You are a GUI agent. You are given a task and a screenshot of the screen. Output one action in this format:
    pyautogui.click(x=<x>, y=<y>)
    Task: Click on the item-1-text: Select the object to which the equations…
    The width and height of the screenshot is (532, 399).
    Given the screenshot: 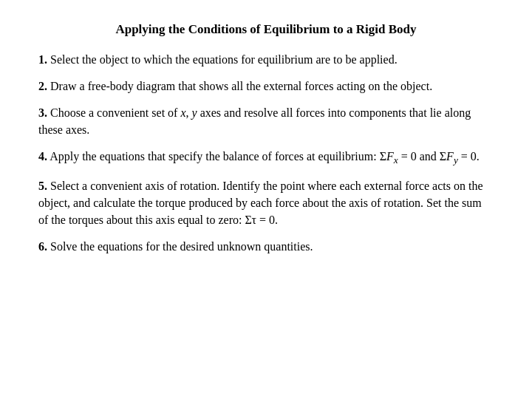 What is the action you would take?
    pyautogui.click(x=224, y=59)
    